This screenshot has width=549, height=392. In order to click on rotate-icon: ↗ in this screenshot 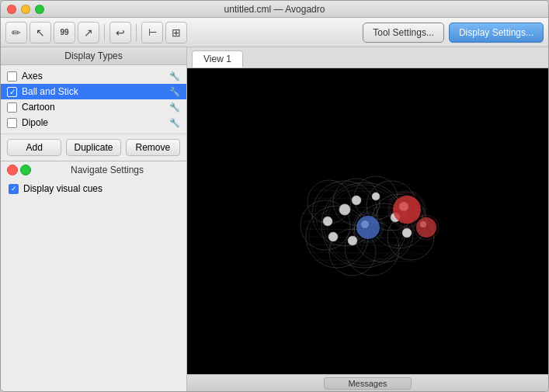, I will do `click(89, 33)`.